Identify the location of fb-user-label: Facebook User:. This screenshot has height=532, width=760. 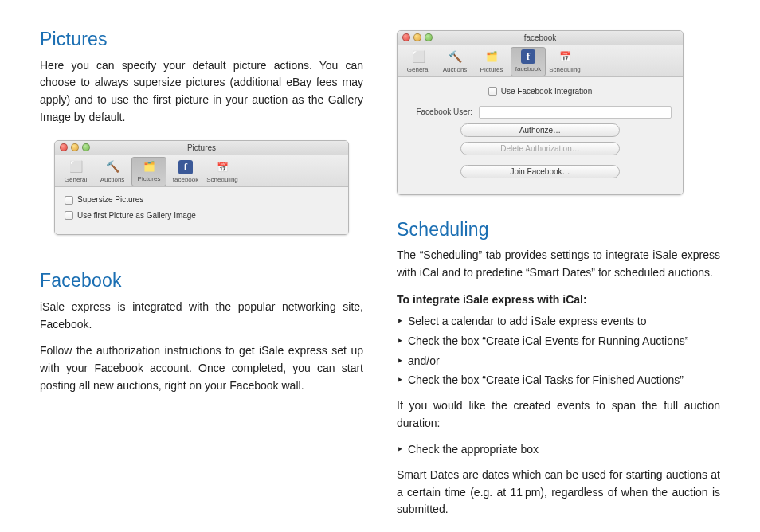
(441, 112).